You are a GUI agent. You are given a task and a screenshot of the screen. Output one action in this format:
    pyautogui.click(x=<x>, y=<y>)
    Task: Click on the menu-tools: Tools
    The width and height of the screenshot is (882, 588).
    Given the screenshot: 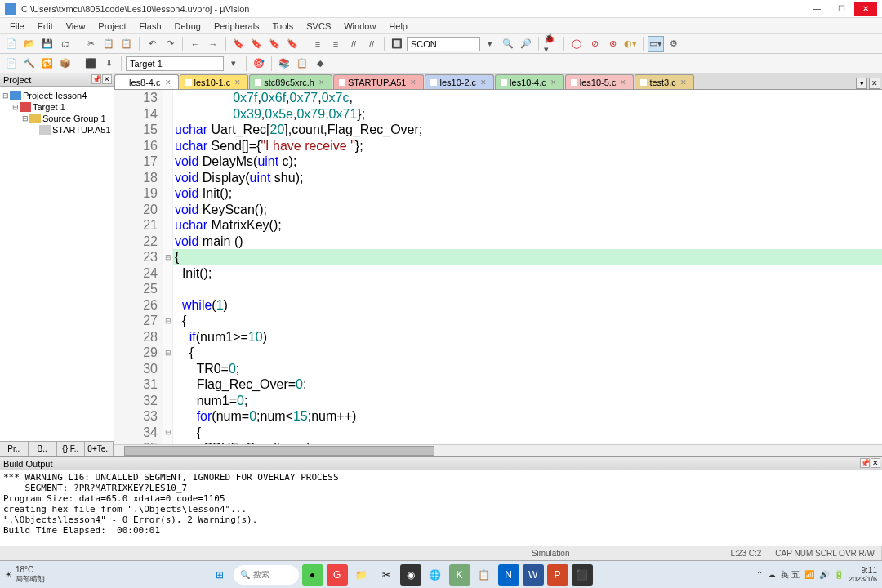 What is the action you would take?
    pyautogui.click(x=283, y=26)
    